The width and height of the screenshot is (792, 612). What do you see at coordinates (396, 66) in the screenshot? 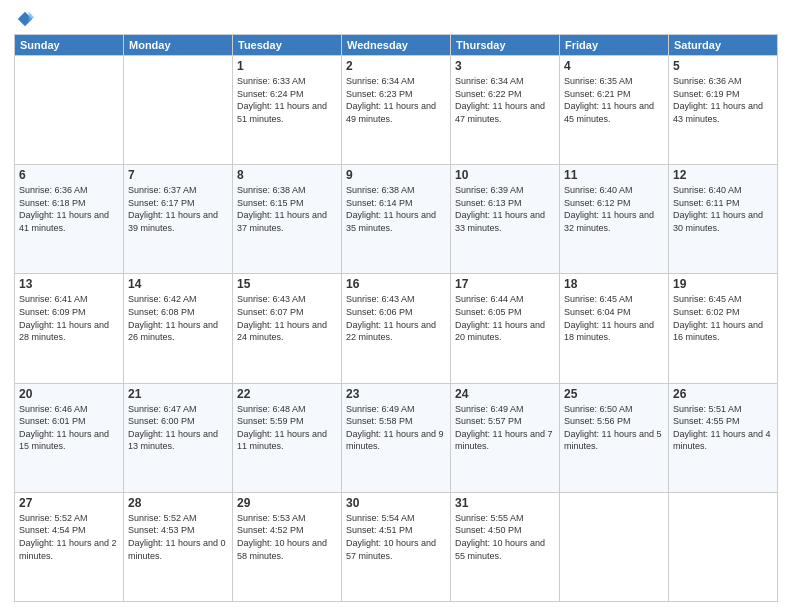
I see `day-number: 2` at bounding box center [396, 66].